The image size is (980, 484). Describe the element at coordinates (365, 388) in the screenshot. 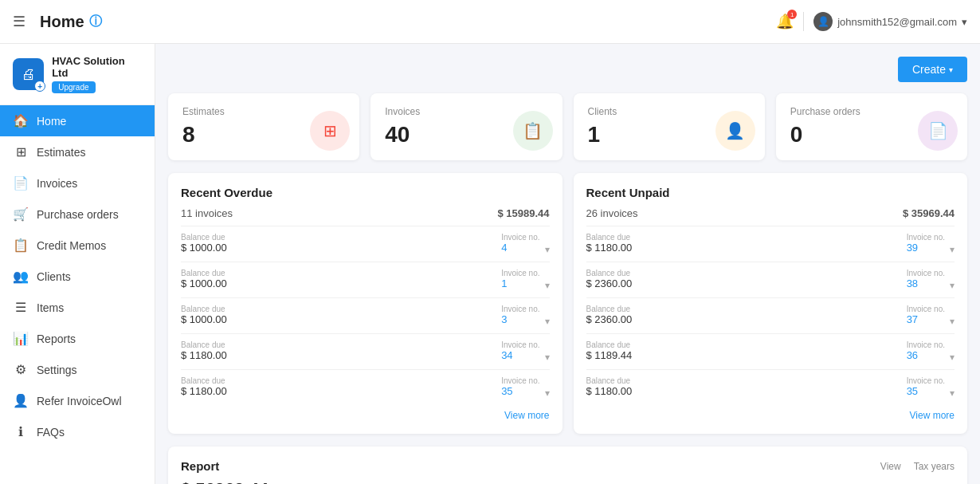

I see `invoice-row: Balance due $ 1180.00 Invoice no. 35 ▾` at that location.